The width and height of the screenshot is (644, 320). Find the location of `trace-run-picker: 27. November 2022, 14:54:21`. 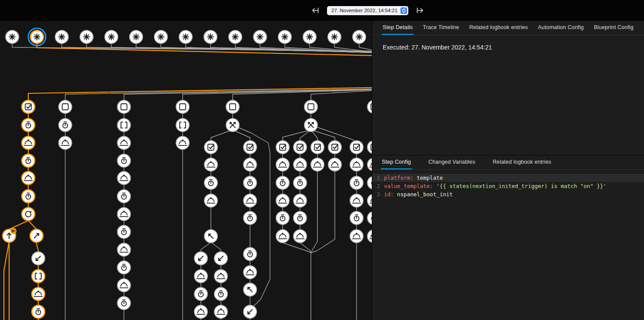

trace-run-picker: 27. November 2022, 14:54:21 is located at coordinates (368, 10).